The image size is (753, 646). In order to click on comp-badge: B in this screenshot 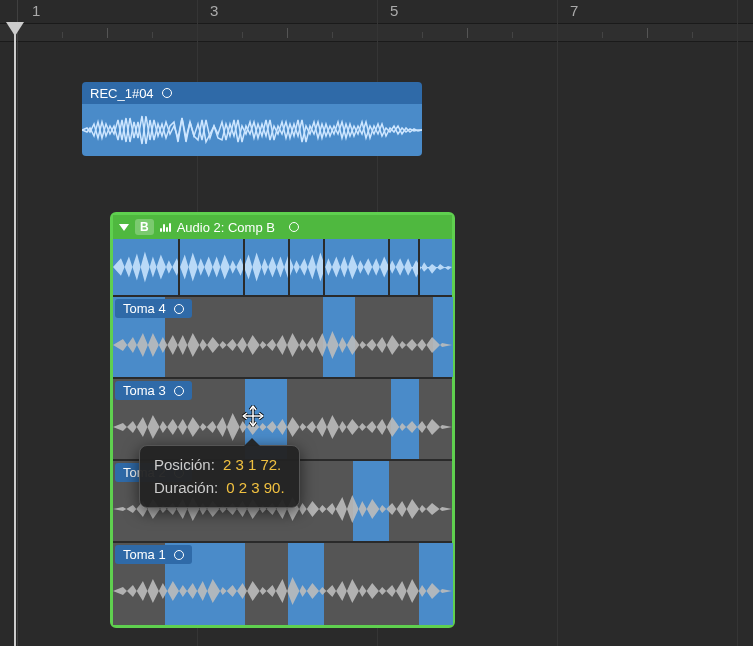, I will do `click(144, 227)`.